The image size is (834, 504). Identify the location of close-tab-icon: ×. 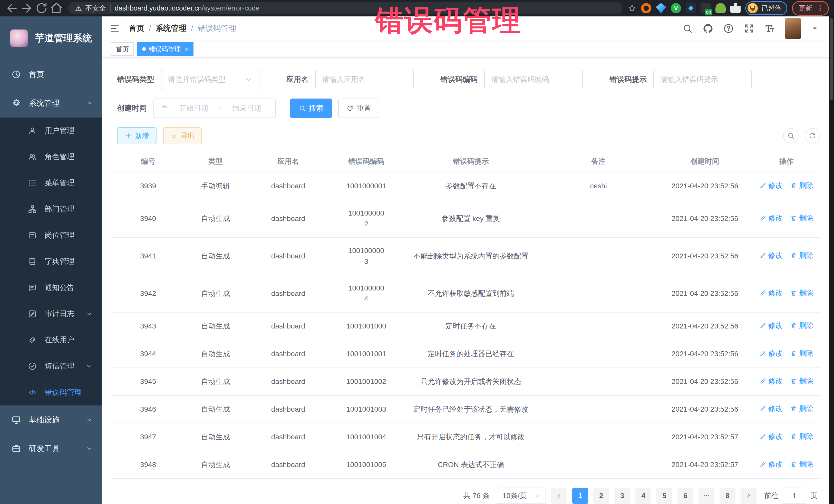
(186, 49).